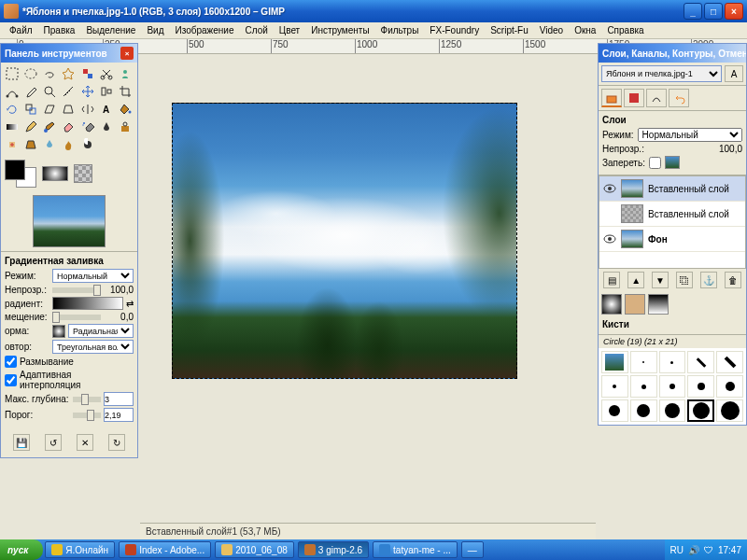 The image size is (747, 560). Describe the element at coordinates (612, 98) in the screenshot. I see `tab-layers` at that location.